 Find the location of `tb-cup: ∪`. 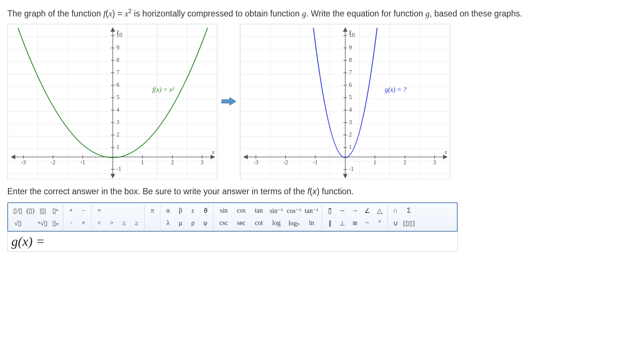

tb-cup: ∪ is located at coordinates (395, 223).